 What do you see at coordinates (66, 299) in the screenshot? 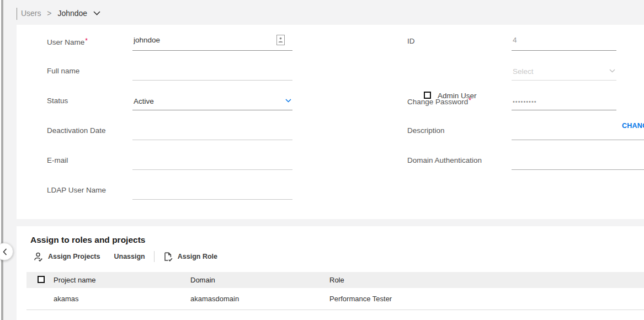
I see `cell-project-name: akamas` at bounding box center [66, 299].